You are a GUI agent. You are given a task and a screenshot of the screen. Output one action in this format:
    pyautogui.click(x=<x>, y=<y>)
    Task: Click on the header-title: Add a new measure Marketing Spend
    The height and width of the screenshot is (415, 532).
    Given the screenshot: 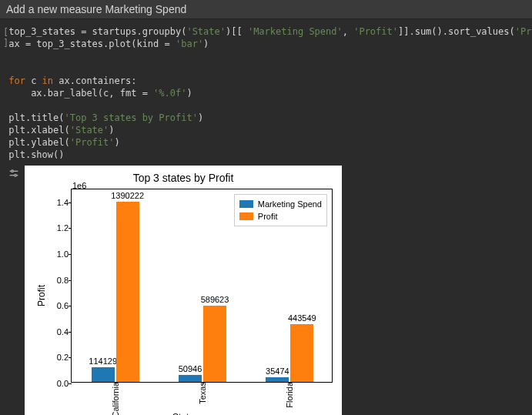 What is the action you would take?
    pyautogui.click(x=266, y=9)
    